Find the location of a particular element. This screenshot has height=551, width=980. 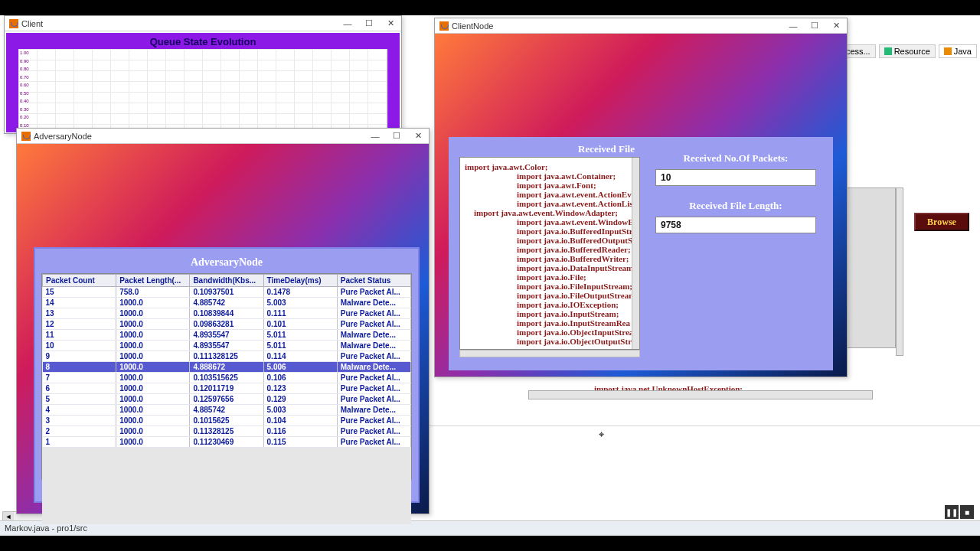

perspective-java: Java is located at coordinates (958, 51).